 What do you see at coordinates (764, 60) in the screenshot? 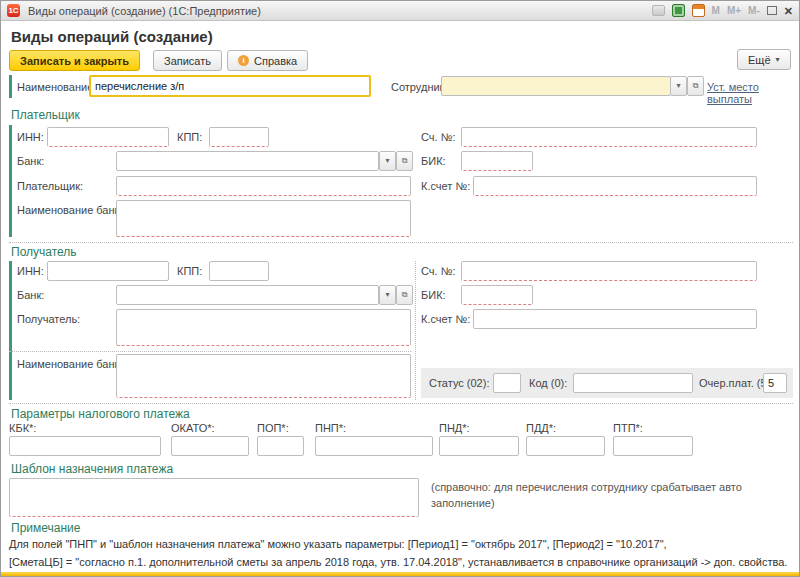
I see `more-button: Ещё ▾` at bounding box center [764, 60].